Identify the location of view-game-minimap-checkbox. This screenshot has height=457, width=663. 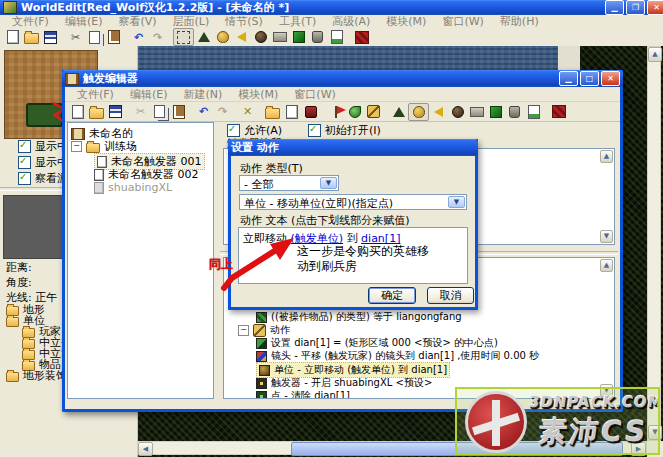
(24, 178).